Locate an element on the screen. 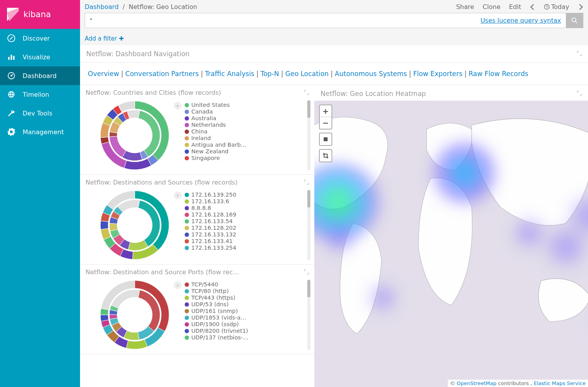 The height and width of the screenshot is (387, 588). legend-item: UDP/1900 (ssdp) is located at coordinates (217, 324).